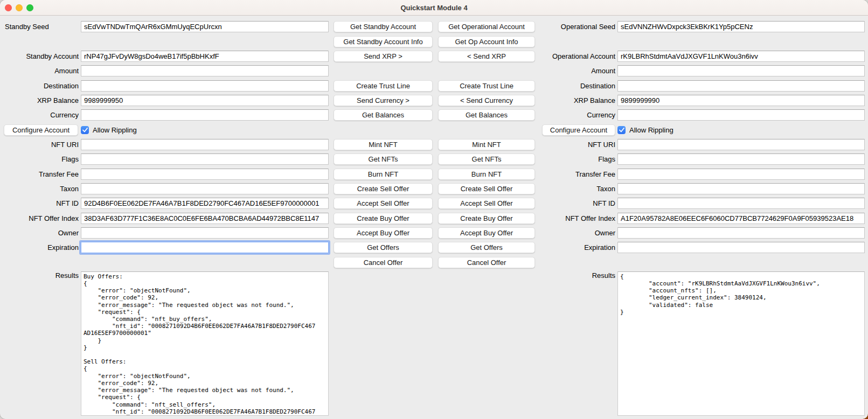 The height and width of the screenshot is (419, 868). Describe the element at coordinates (42, 204) in the screenshot. I see `standby-nft-id-label: NFT ID` at that location.